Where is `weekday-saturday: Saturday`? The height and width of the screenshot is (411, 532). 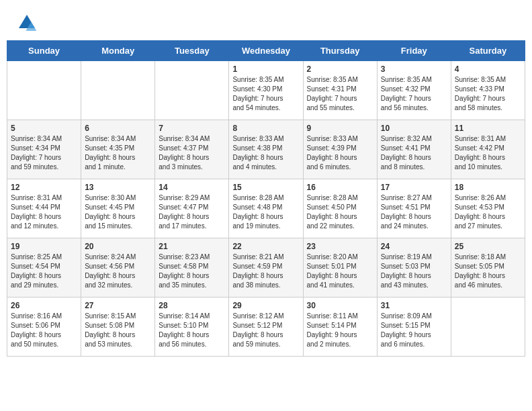
weekday-saturday: Saturday is located at coordinates (488, 51).